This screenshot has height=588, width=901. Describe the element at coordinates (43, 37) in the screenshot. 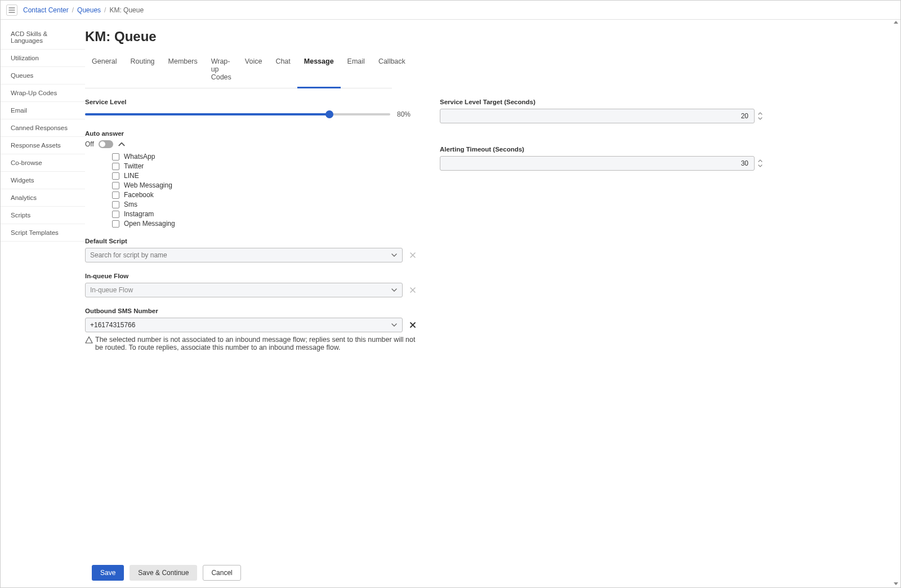

I see `sidebar-item-acd-skills: ACD Skills & Languages` at that location.